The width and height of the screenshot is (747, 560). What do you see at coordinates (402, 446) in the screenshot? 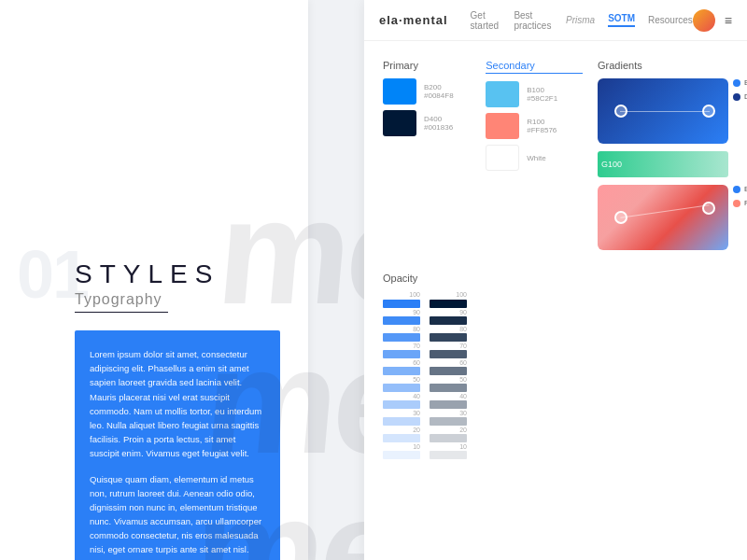
I see `opacity-blue-10-label: 10` at bounding box center [402, 446].